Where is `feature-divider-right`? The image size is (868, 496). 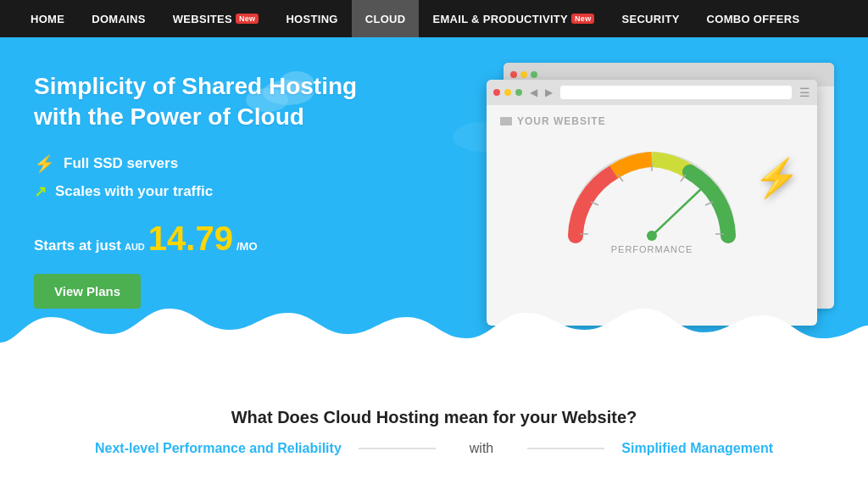
feature-divider-right is located at coordinates (566, 449).